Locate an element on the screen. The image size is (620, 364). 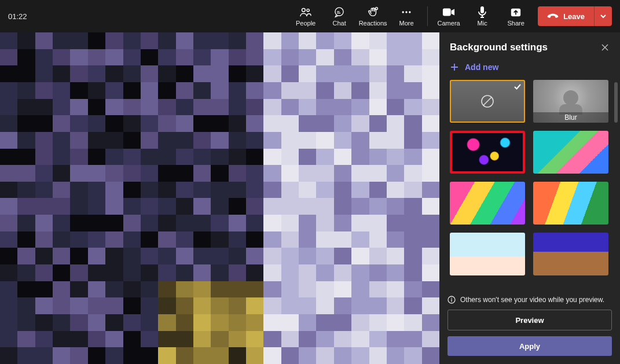
reactions-icon is located at coordinates (373, 12).